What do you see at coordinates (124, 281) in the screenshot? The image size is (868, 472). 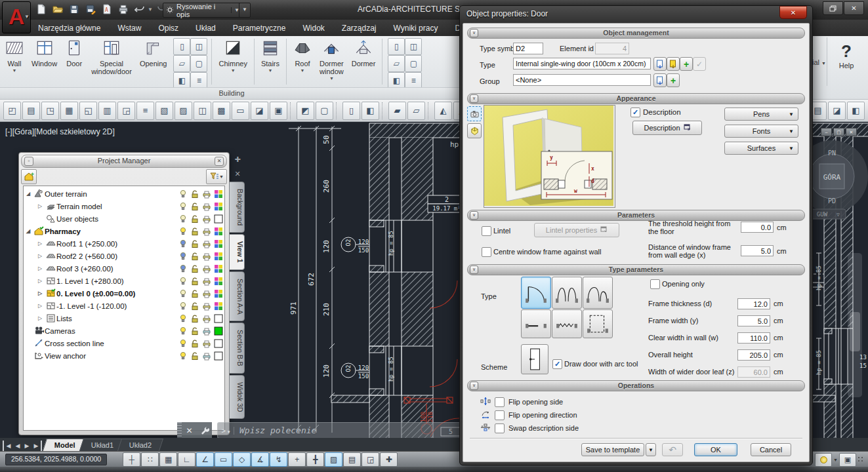 I see `tree-item-1-level-1-280-00: ▷1. Level 1 (+280.00)` at bounding box center [124, 281].